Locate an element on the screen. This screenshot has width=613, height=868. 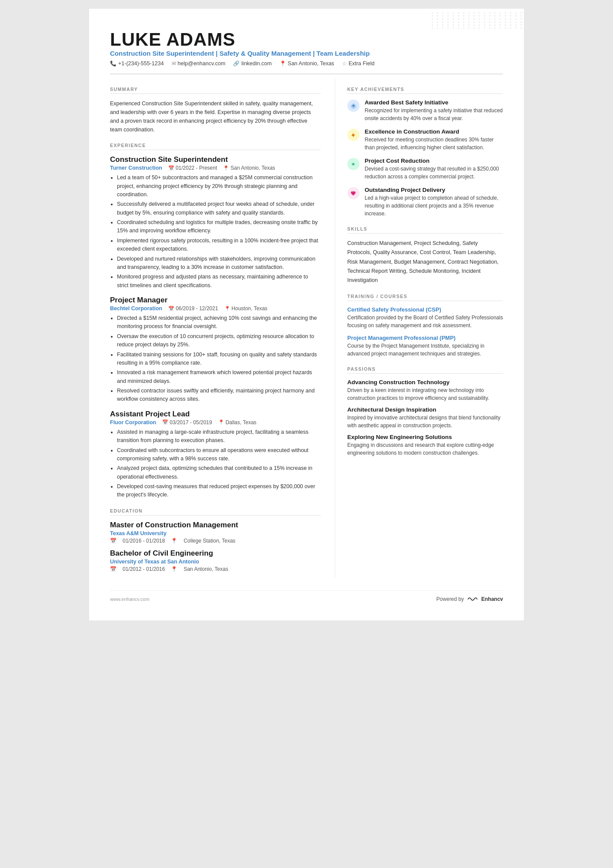
skills-section: SKILLS Construction Management, Project … is located at coordinates (425, 256).